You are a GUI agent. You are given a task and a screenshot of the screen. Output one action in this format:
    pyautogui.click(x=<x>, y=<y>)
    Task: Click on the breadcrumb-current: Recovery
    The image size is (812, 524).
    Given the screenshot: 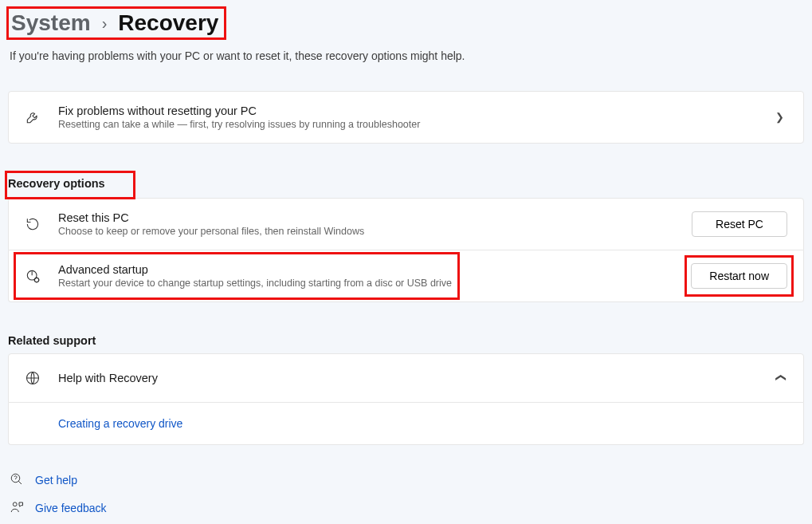 What is the action you would take?
    pyautogui.click(x=168, y=23)
    